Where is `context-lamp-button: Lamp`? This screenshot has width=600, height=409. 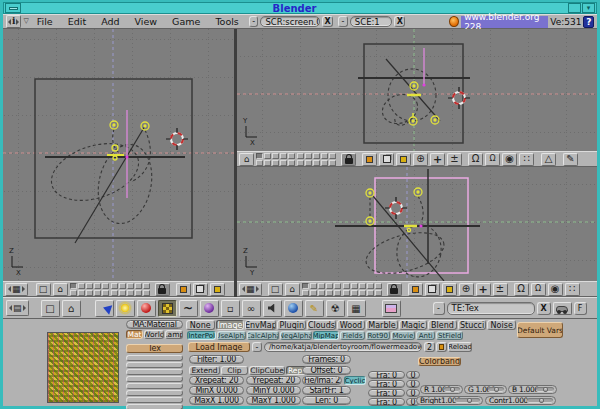 context-lamp-button: Lamp is located at coordinates (174, 334).